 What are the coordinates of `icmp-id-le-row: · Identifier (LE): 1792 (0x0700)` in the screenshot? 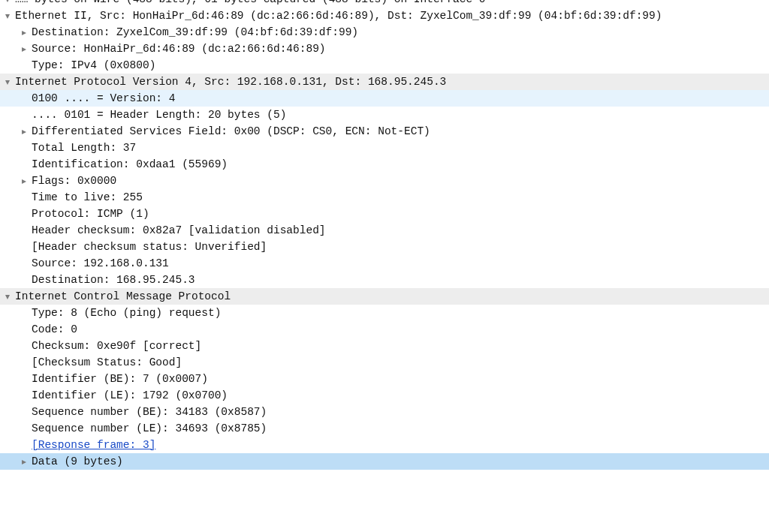 It's located at (384, 395).